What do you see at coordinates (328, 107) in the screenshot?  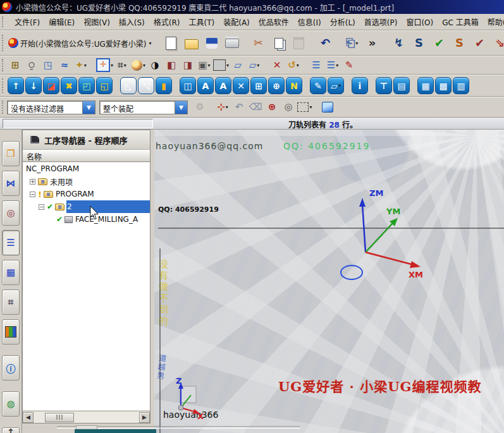 I see `work-cube-button` at bounding box center [328, 107].